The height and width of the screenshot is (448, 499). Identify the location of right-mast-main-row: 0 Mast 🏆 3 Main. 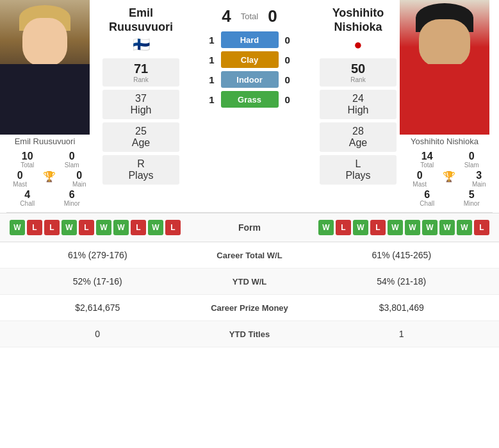
(450, 179).